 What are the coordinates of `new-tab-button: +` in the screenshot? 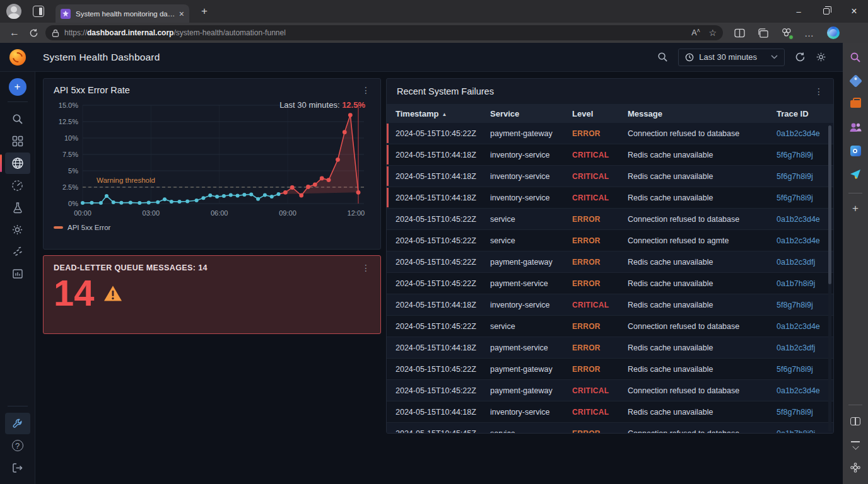 It's located at (204, 11).